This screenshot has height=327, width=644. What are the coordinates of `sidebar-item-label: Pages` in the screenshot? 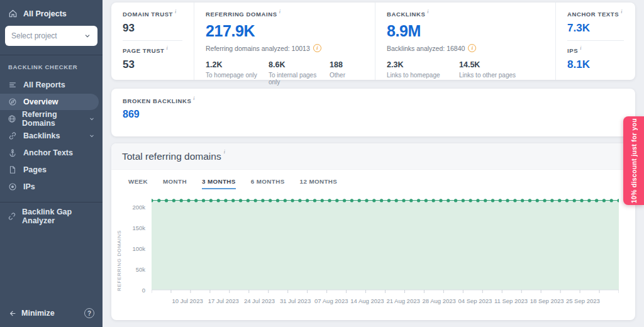 It's located at (35, 170).